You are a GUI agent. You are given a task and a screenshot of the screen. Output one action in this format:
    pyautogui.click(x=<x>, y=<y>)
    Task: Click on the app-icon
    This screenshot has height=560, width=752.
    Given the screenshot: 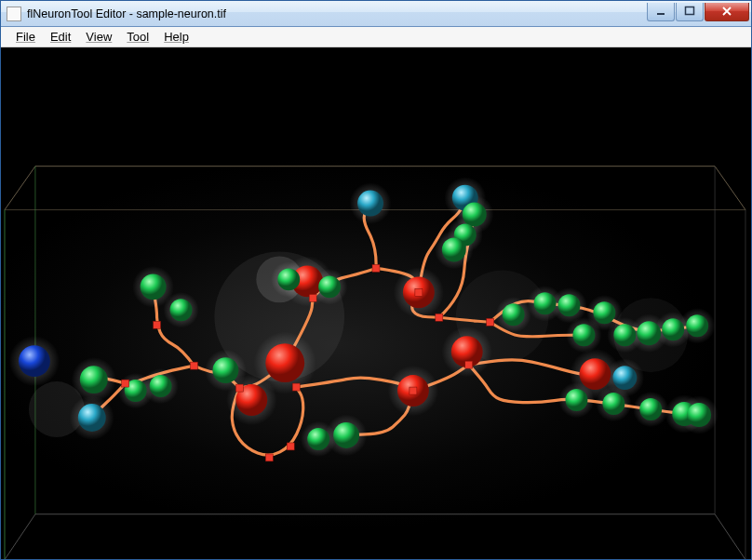 What is the action you would take?
    pyautogui.click(x=14, y=14)
    